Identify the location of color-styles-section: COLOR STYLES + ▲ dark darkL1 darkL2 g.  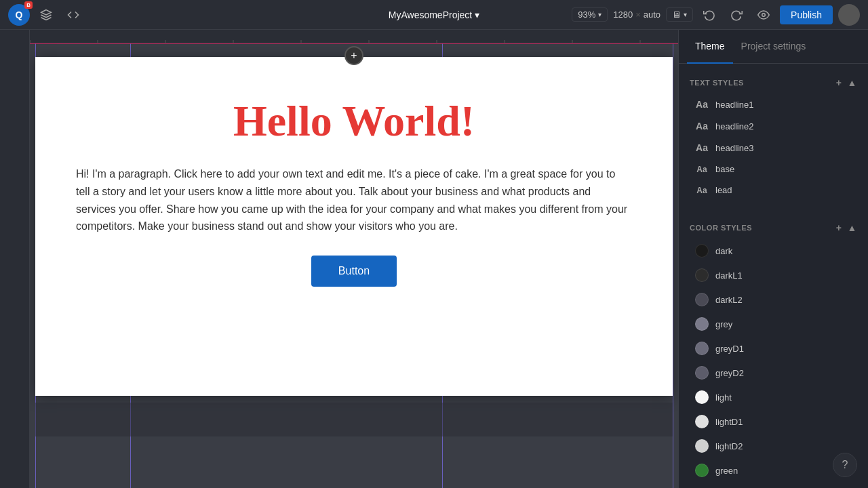
(773, 348).